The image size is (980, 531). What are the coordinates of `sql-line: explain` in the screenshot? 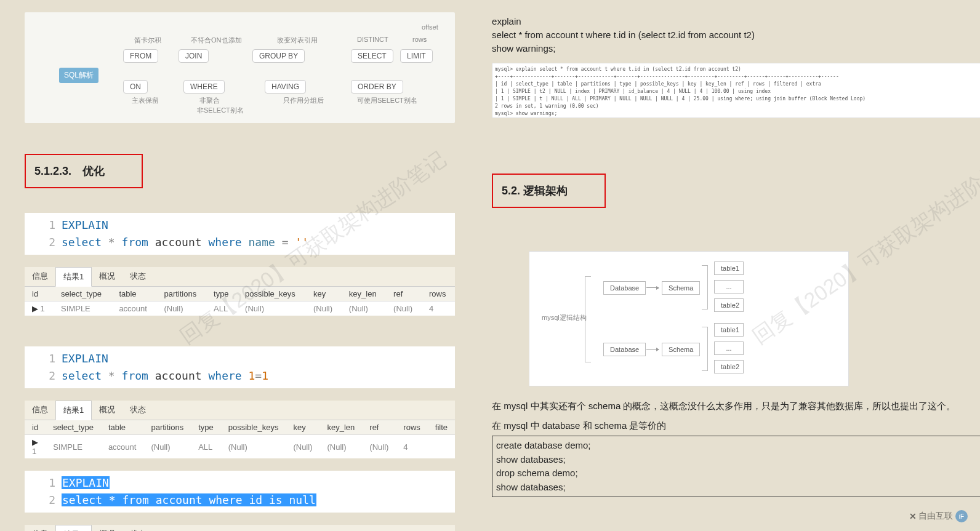 It's located at (736, 22).